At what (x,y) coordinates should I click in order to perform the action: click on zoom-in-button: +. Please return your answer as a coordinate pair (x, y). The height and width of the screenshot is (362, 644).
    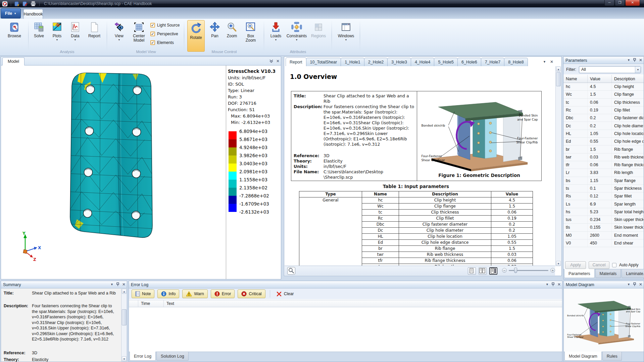
    Looking at the image, I should click on (553, 270).